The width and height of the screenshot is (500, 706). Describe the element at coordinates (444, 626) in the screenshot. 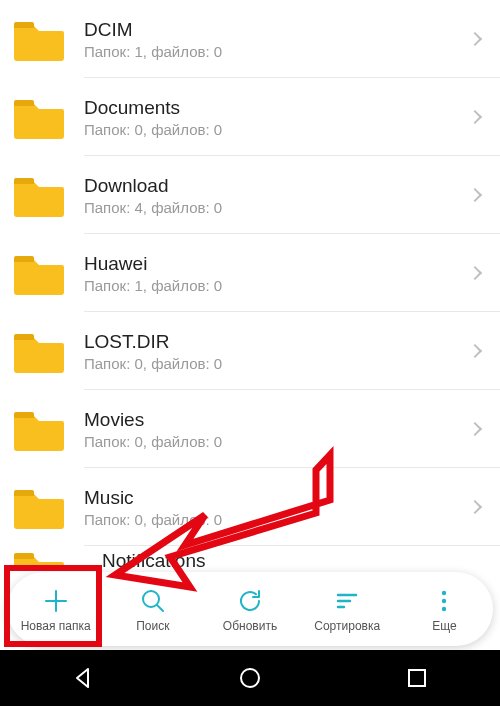

I see `tool-label: Еще` at that location.